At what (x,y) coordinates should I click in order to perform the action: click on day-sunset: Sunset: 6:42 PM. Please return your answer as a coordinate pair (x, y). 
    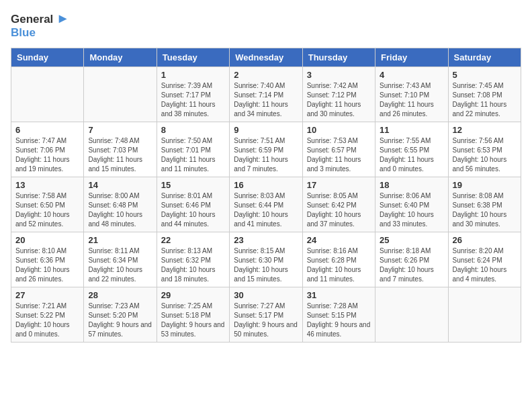
    Looking at the image, I should click on (332, 205).